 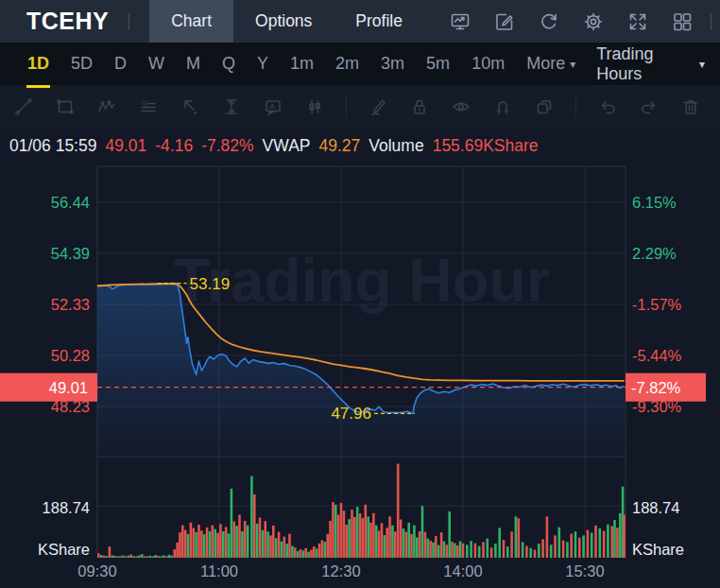 I want to click on volume-label: Volume, so click(x=396, y=146).